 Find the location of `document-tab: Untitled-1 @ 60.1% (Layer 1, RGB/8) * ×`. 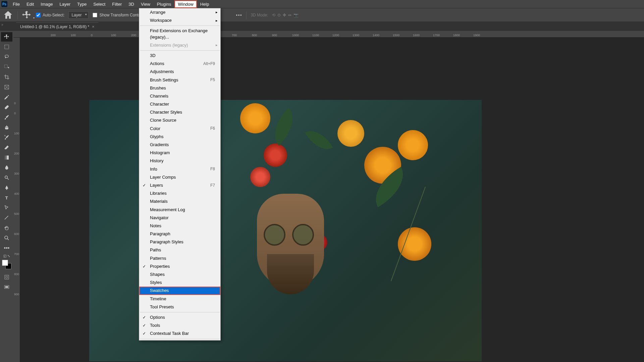

document-tab: Untitled-1 @ 60.1% (Layer 1, RGB/8) * × is located at coordinates (57, 27).